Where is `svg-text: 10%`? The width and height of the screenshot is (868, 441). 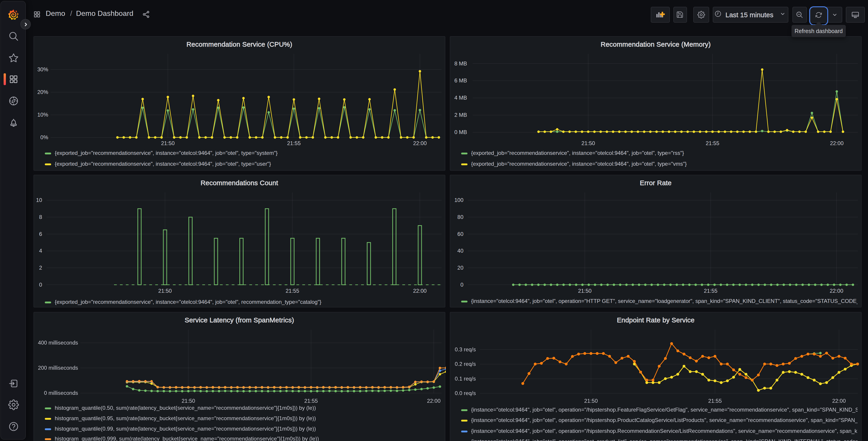
svg-text: 10% is located at coordinates (42, 115).